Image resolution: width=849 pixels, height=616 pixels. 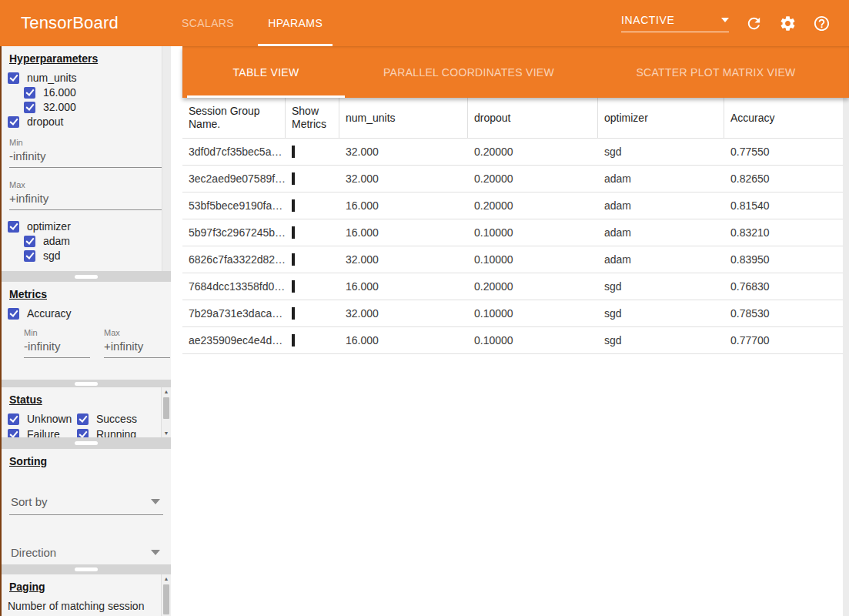 What do you see at coordinates (83, 434) in the screenshot?
I see `status-running-checkbox` at bounding box center [83, 434].